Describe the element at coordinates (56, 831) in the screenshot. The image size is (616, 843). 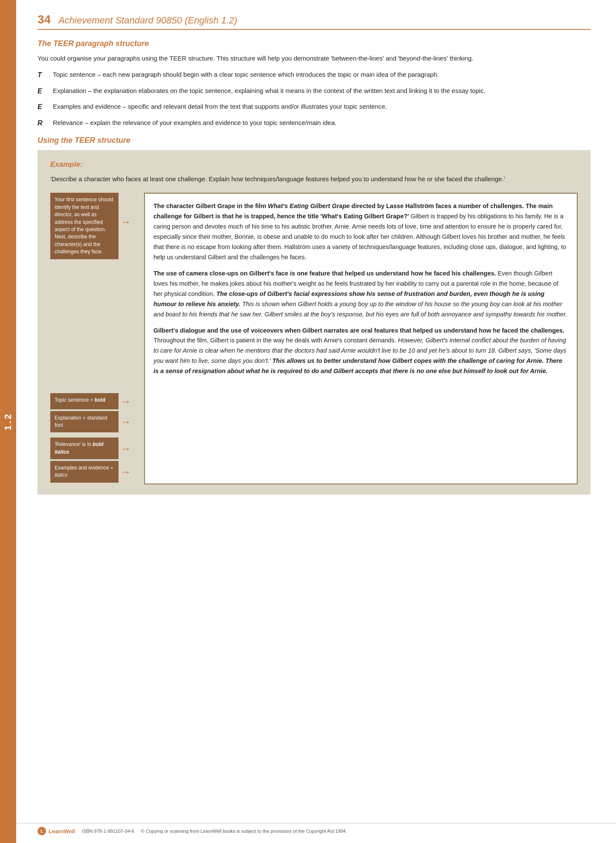
I see `footer-logo: L LearnWell` at that location.